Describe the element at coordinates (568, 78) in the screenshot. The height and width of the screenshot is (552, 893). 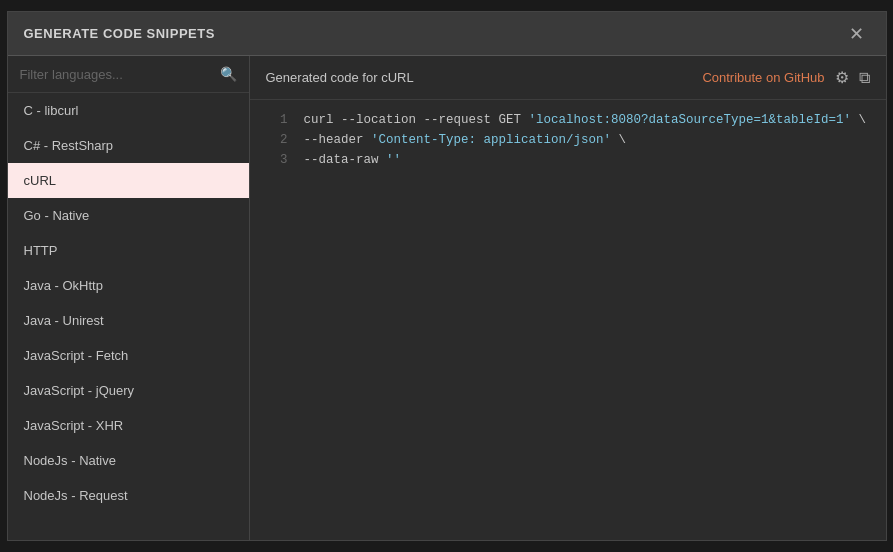
I see `content-header: Generated code for cURL Contribute on Gi…` at that location.